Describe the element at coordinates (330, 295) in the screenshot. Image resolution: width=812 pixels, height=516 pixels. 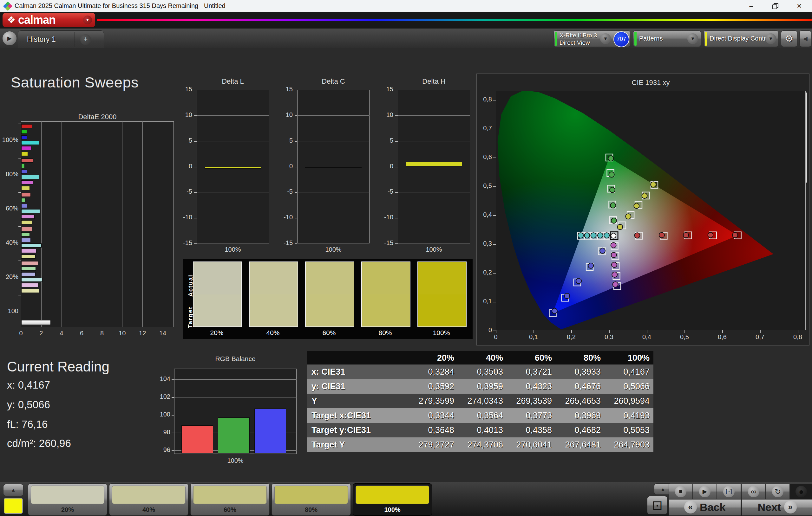
I see `color-swatch-60%` at that location.